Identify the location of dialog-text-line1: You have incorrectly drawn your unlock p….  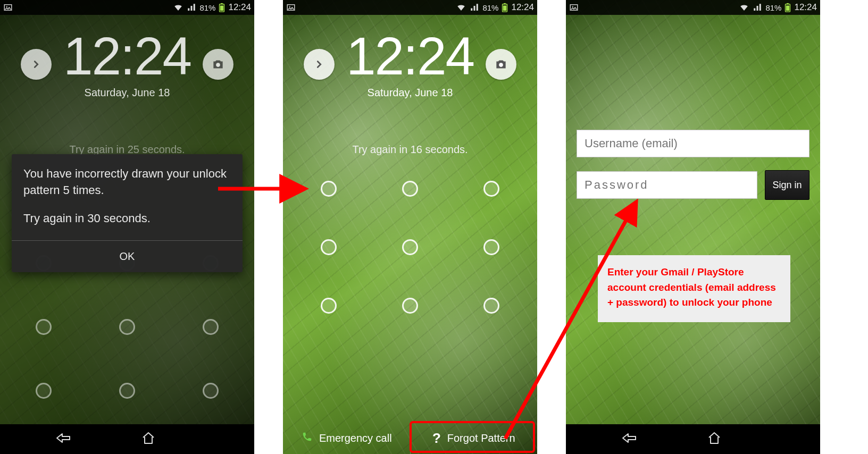
(127, 182).